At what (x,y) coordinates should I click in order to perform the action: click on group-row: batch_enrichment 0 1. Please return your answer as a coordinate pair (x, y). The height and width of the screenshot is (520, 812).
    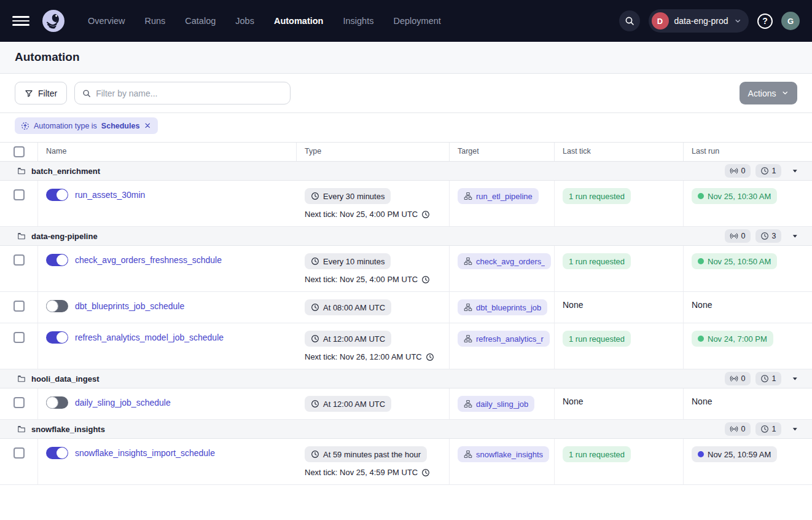
    Looking at the image, I should click on (406, 171).